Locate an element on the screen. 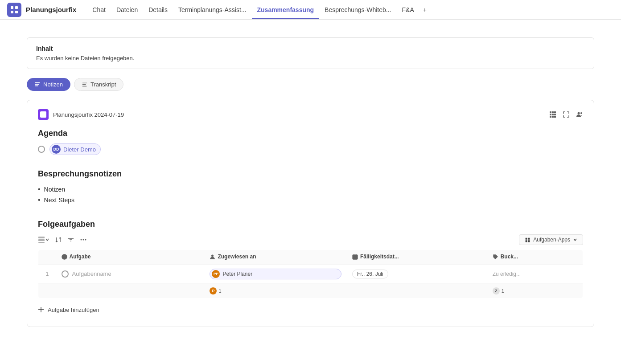 The height and width of the screenshot is (364, 621). folge-toolbar: Aufgaben-Apps is located at coordinates (310, 240).